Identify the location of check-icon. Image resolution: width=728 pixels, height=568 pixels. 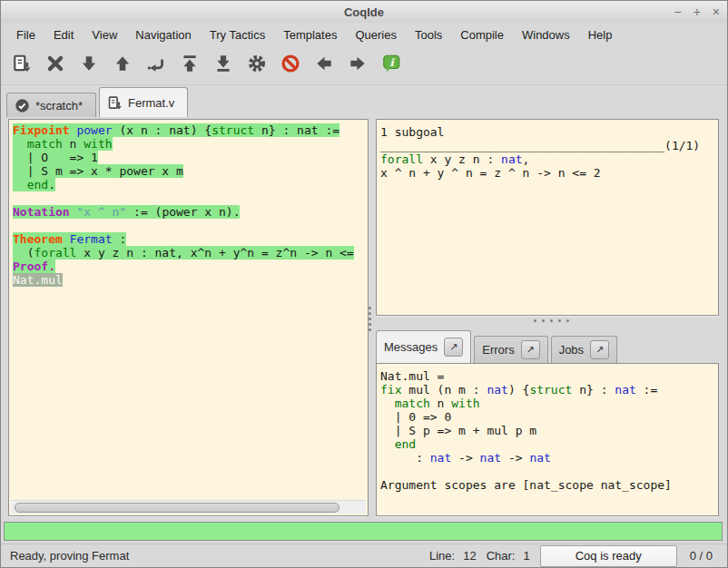
(22, 105).